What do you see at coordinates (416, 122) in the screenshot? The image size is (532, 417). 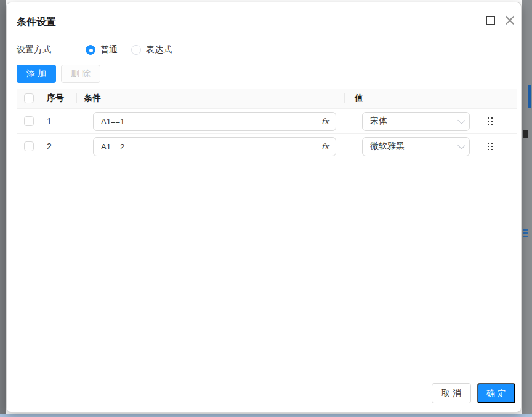 I see `row-1-font-select: 宋体` at bounding box center [416, 122].